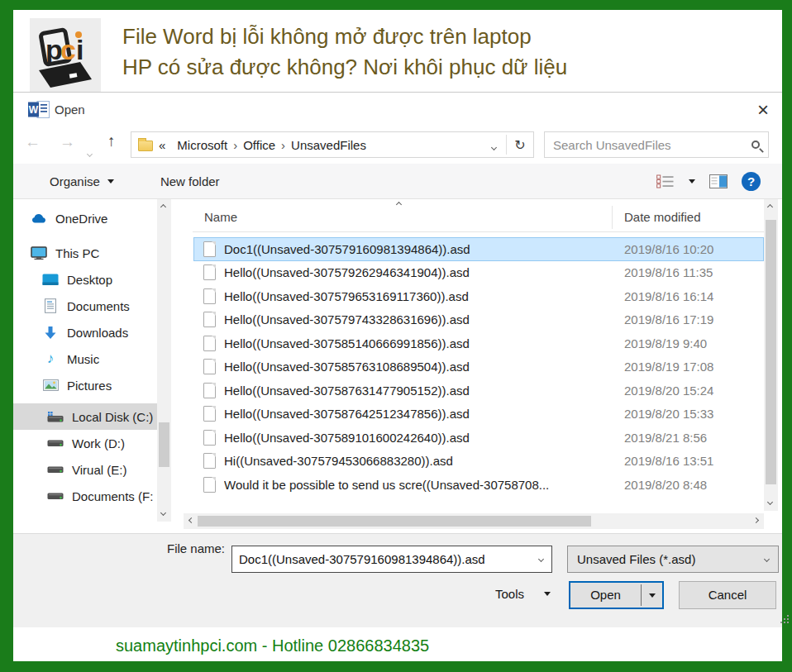 This screenshot has width=792, height=672. Describe the element at coordinates (479, 296) in the screenshot. I see `file-row: Hello((Unsaved-307579653169117360)).asd …` at that location.